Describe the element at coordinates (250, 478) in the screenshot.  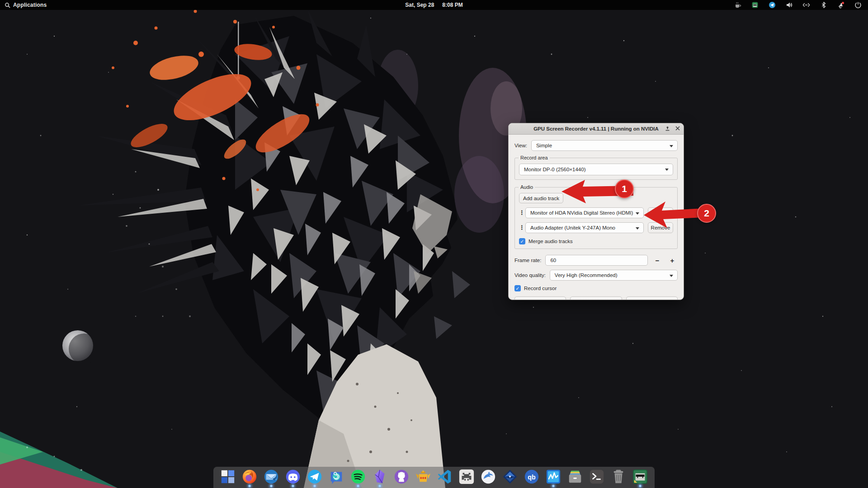
I see `dock-icon-firefox` at that location.